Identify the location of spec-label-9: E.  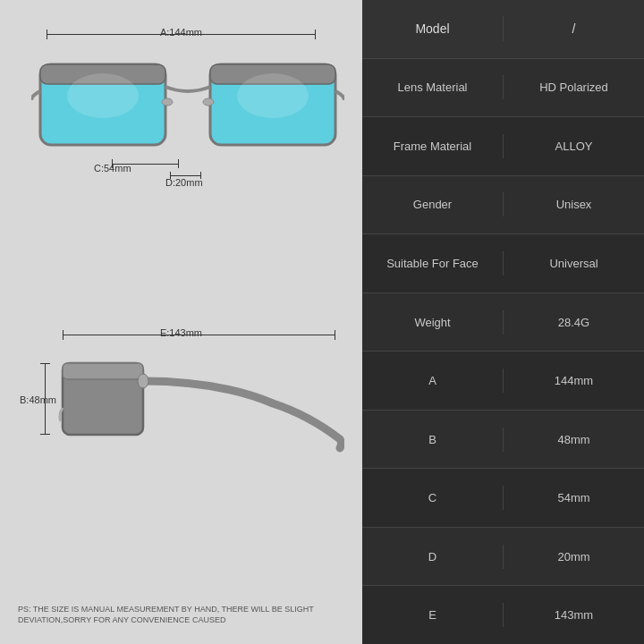
(433, 615).